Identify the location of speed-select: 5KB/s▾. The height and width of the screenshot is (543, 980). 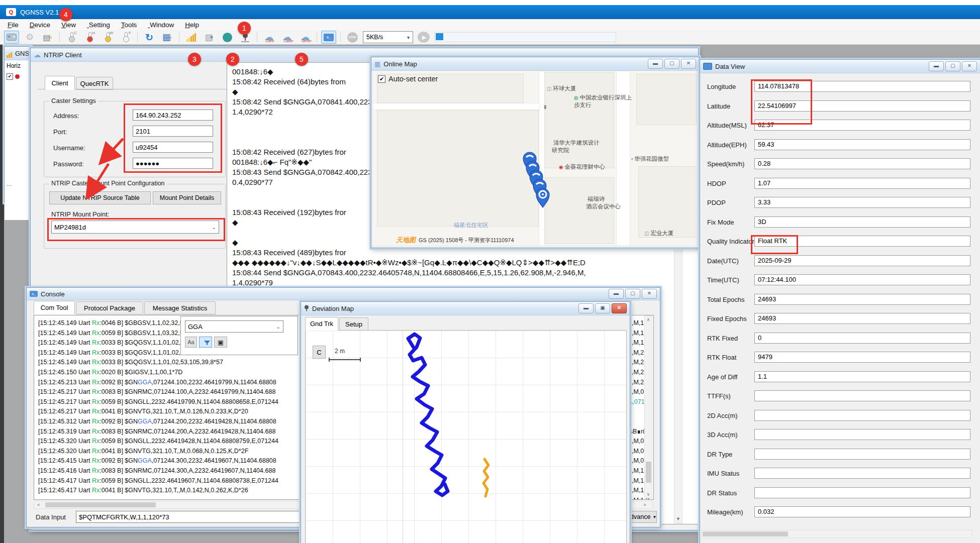
(388, 37).